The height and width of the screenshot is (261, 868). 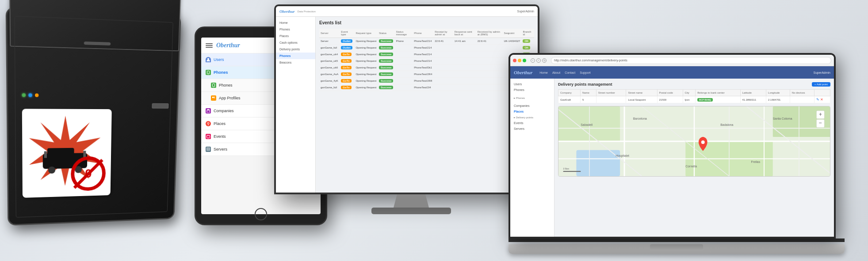 I want to click on tablet-home-button, so click(x=261, y=214).